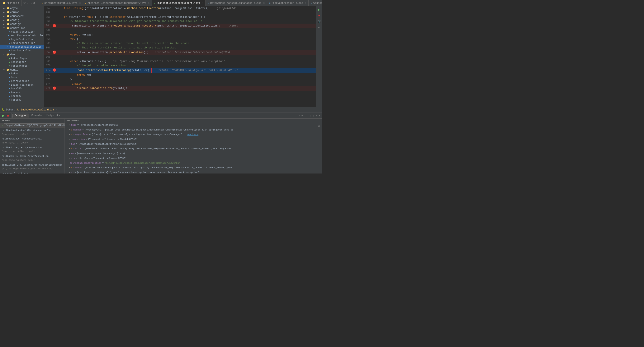 The height and width of the screenshot is (347, 644). Describe the element at coordinates (44, 116) in the screenshot. I see `tab-console: Console` at that location.